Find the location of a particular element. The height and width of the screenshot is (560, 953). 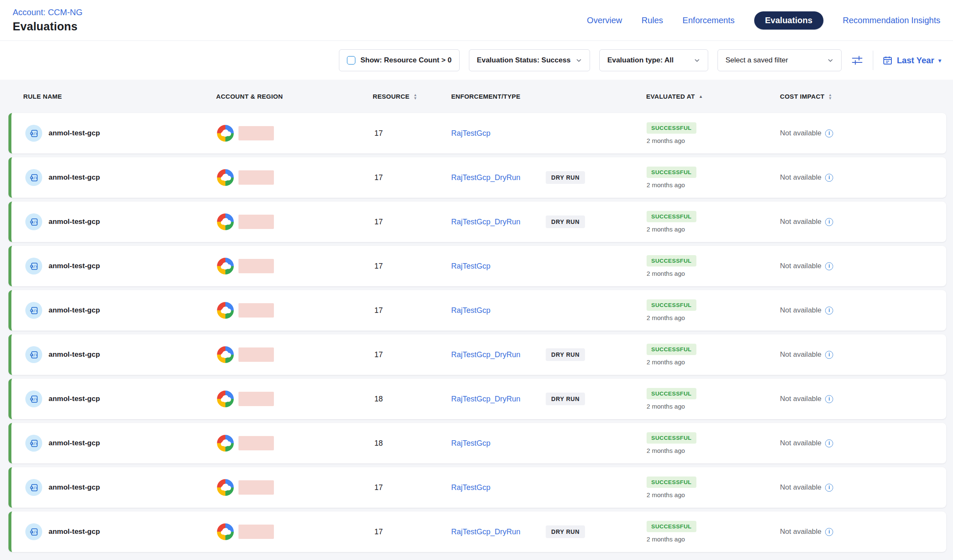

evaluated-time: 2 months ago is located at coordinates (711, 273).